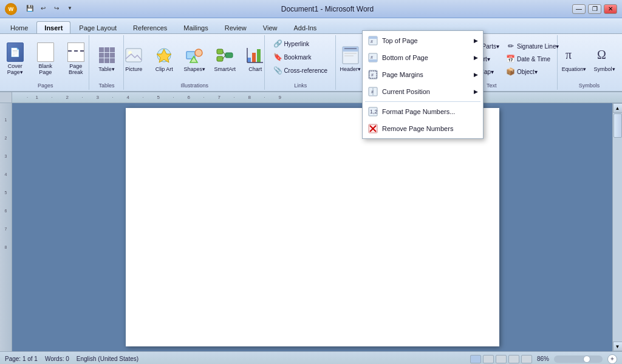 The height and width of the screenshot is (364, 622). Describe the element at coordinates (300, 85) in the screenshot. I see `links-group-label: Links` at that location.